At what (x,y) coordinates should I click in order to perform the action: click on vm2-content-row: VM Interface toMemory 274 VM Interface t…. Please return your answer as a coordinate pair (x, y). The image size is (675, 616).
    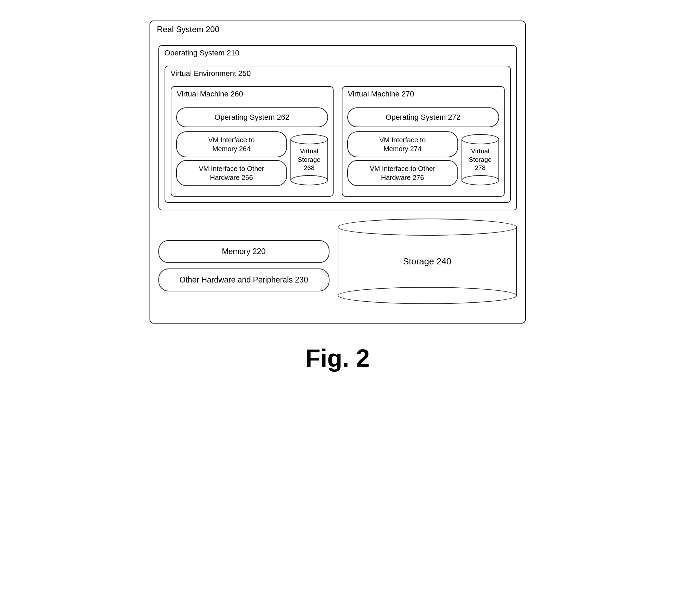
    Looking at the image, I should click on (423, 161).